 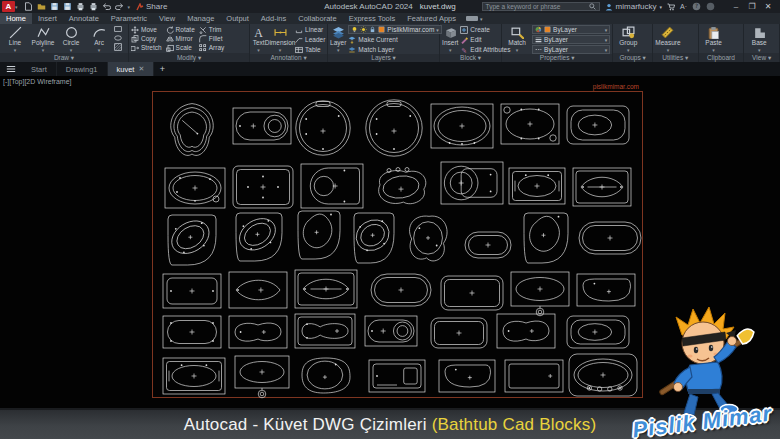 What do you see at coordinates (274, 18) in the screenshot?
I see `ribbon-tab-add-ins: Add-ins` at bounding box center [274, 18].